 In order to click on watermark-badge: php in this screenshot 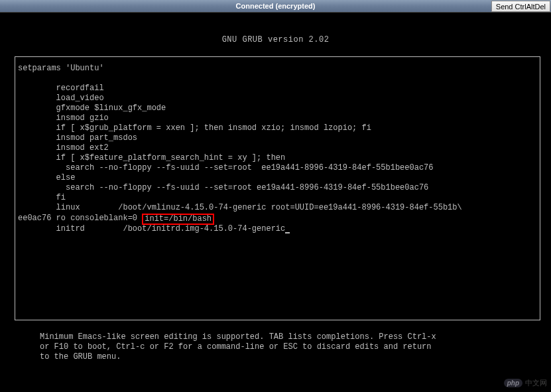, I will do `click(513, 383)`.